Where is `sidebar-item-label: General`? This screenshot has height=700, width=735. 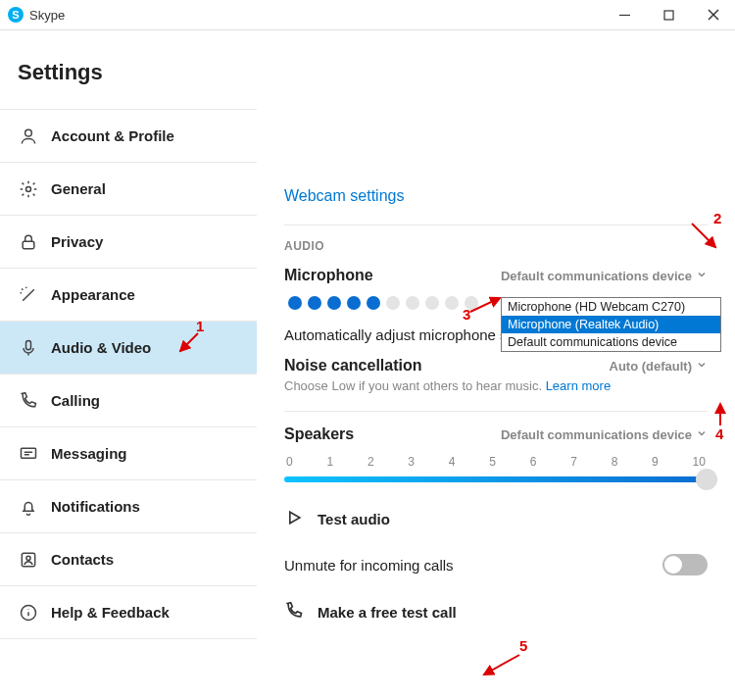
sidebar-item-label: General is located at coordinates (78, 188).